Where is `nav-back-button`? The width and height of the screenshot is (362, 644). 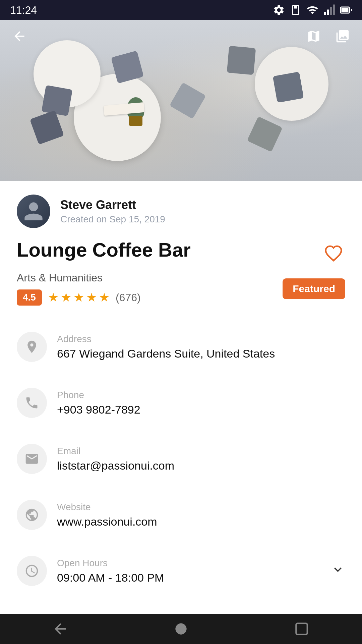 nav-back-button is located at coordinates (60, 629).